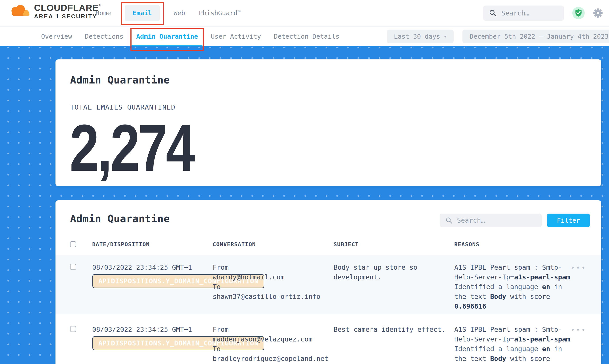  Describe the element at coordinates (273, 339) in the screenshot. I see `from-address: maddenjason@velazquez.com` at that location.